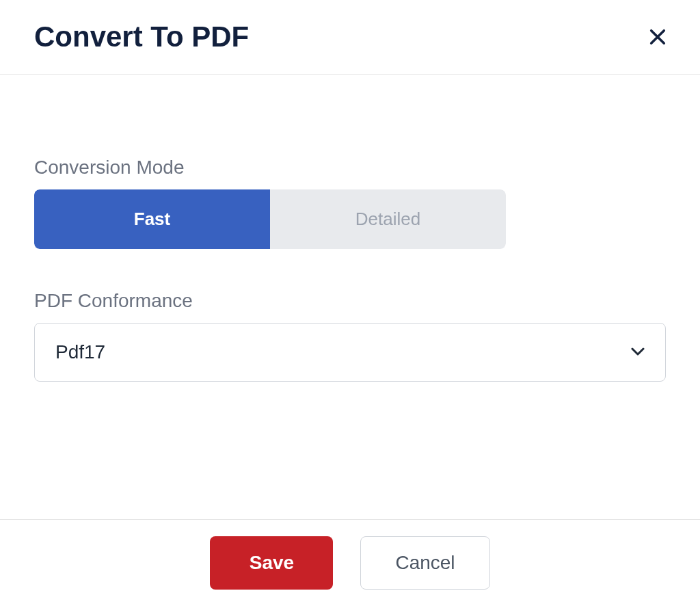  I want to click on chevron-down-icon, so click(638, 353).